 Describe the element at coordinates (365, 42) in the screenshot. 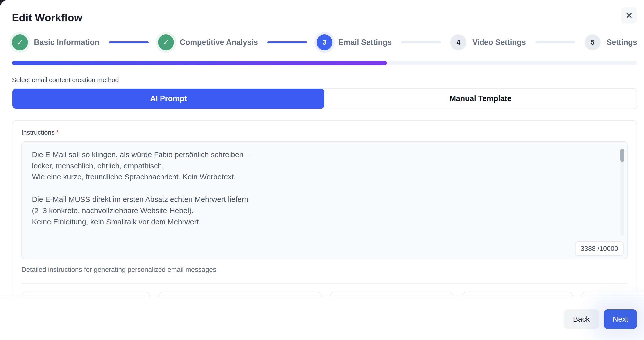

I see `step-3-label: Email Settings` at that location.